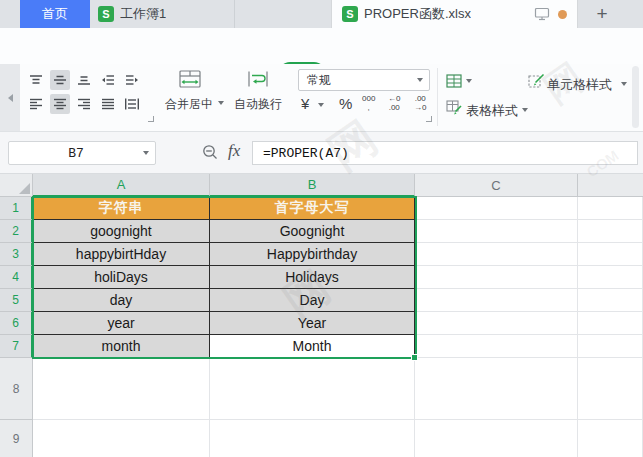 The width and height of the screenshot is (643, 457). What do you see at coordinates (454, 107) in the screenshot?
I see `table-style-icon` at bounding box center [454, 107].